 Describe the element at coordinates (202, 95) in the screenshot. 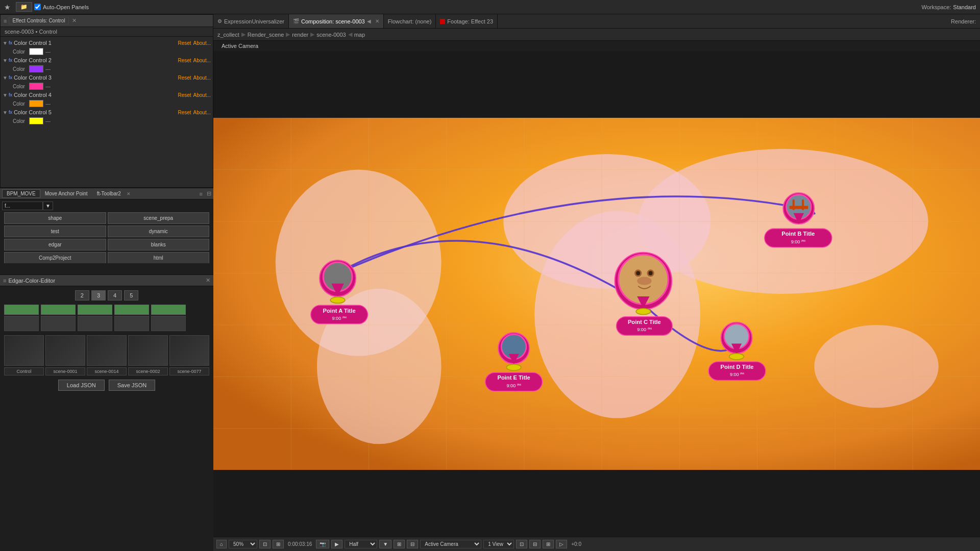

I see `about-4-btn: About...` at that location.